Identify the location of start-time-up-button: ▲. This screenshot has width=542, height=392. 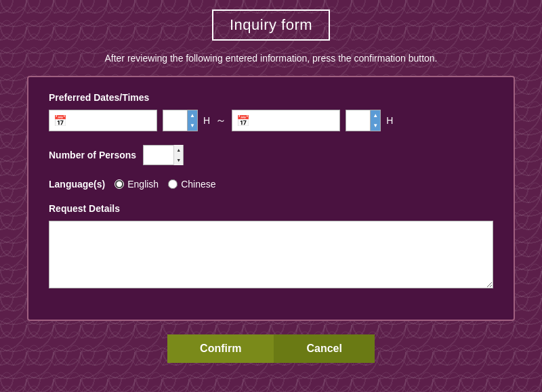
(192, 115).